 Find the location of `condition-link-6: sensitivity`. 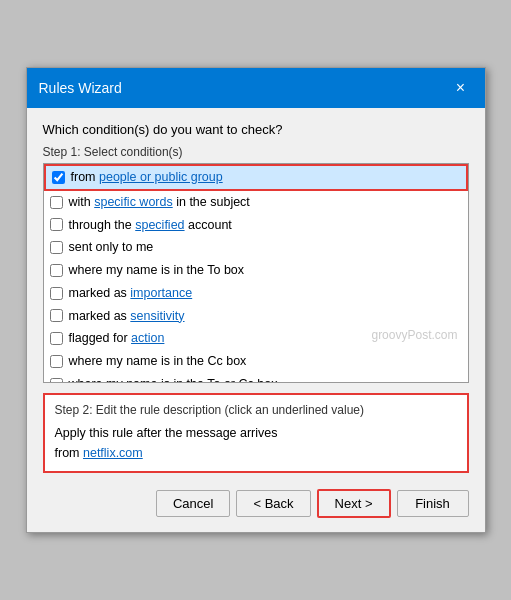

condition-link-6: sensitivity is located at coordinates (157, 316).